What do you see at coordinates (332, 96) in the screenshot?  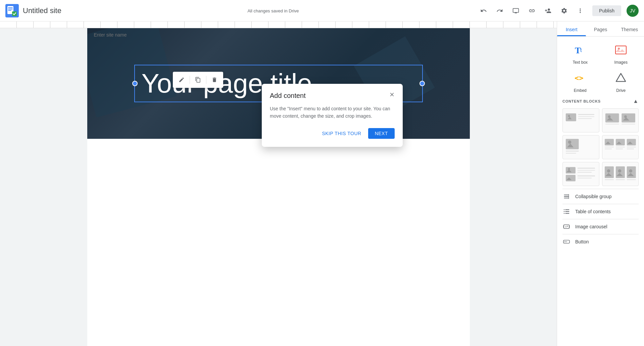 I see `dialog-title: Add content` at bounding box center [332, 96].